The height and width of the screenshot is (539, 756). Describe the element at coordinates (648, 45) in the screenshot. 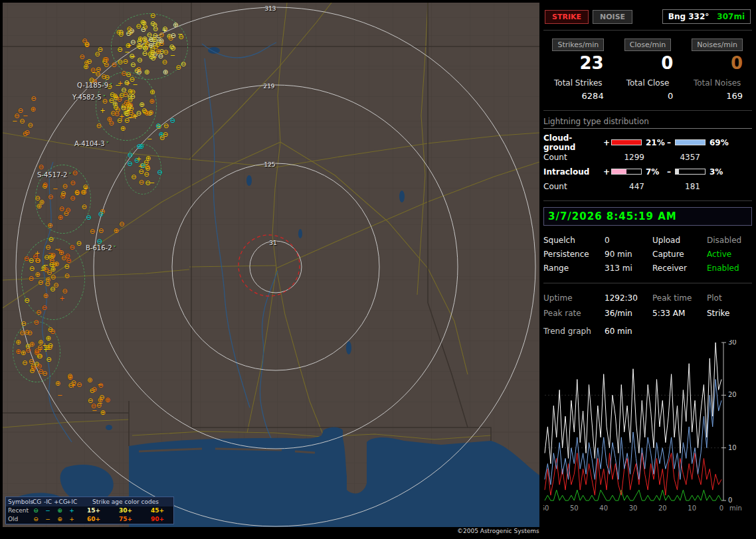

I see `rate-label-button: Close/min` at that location.